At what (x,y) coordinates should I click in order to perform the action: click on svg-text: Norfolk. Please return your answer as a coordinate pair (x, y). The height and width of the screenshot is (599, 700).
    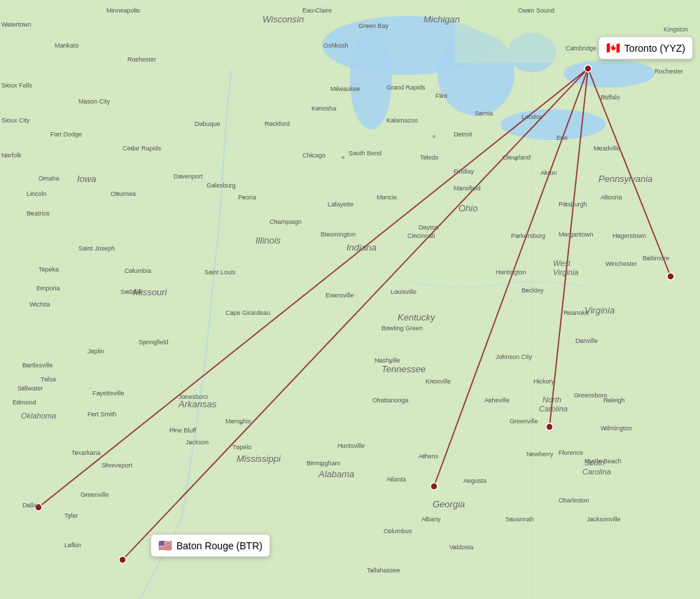
    Looking at the image, I should click on (11, 155).